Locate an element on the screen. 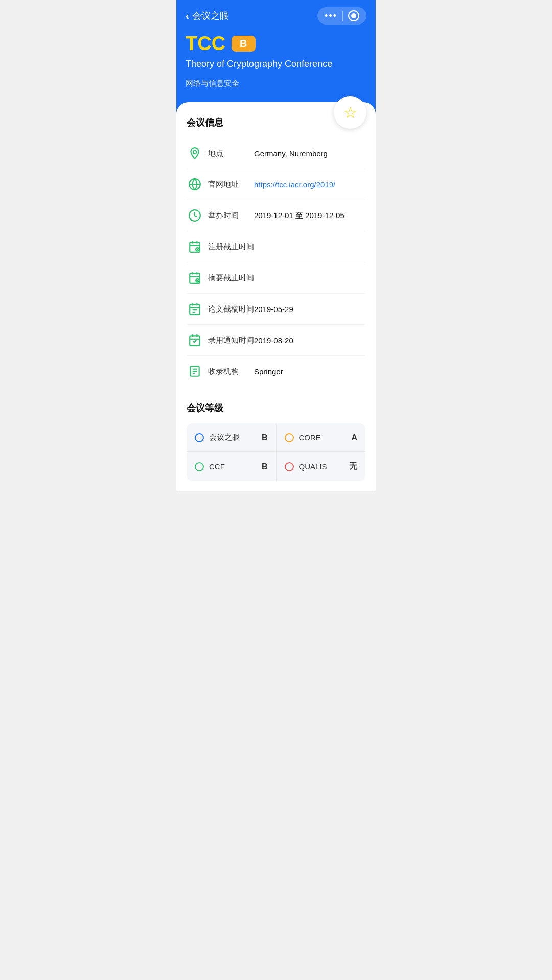  conf-full-name: Theory of Cryptography Conference is located at coordinates (276, 64).